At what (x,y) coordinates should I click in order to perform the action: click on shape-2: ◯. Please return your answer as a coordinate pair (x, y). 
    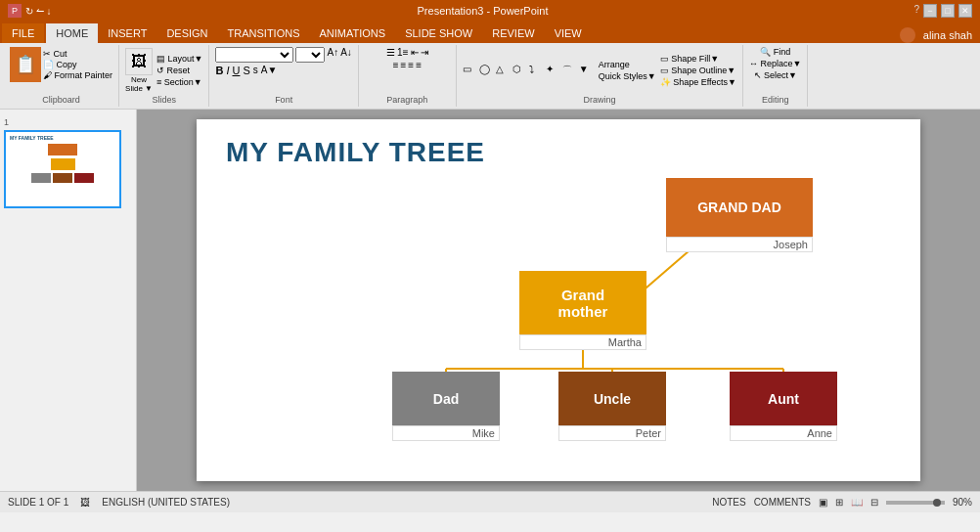
    Looking at the image, I should click on (487, 70).